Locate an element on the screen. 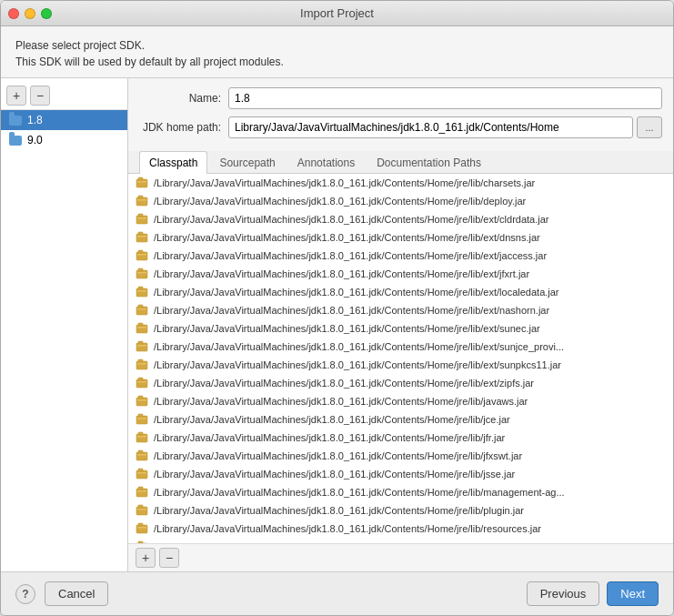  tab-documentation: Documentation Paths is located at coordinates (429, 162).